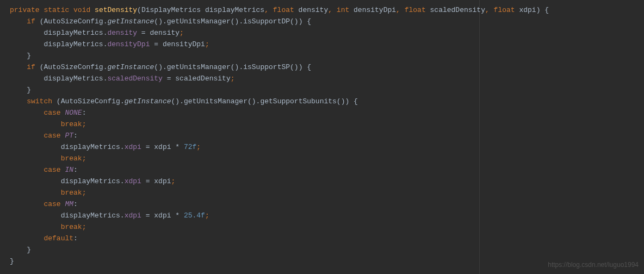  What do you see at coordinates (593, 265) in the screenshot?
I see `watermark: https://blog.csdn.net/luguo1994` at bounding box center [593, 265].